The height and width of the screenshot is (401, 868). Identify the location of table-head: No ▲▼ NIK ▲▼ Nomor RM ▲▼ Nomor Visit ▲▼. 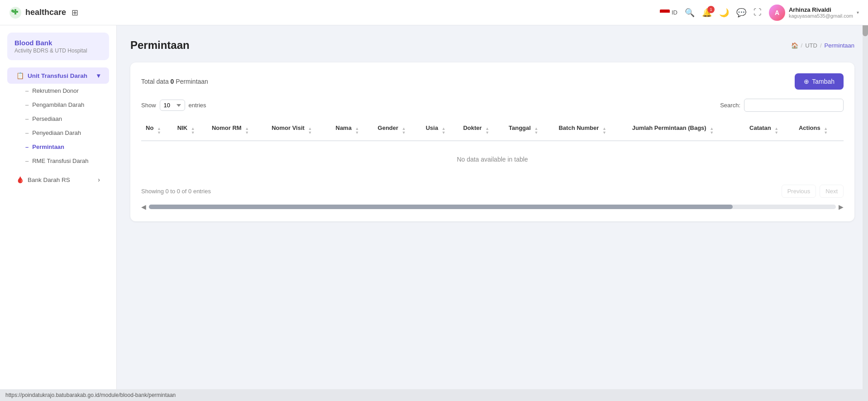
(492, 130).